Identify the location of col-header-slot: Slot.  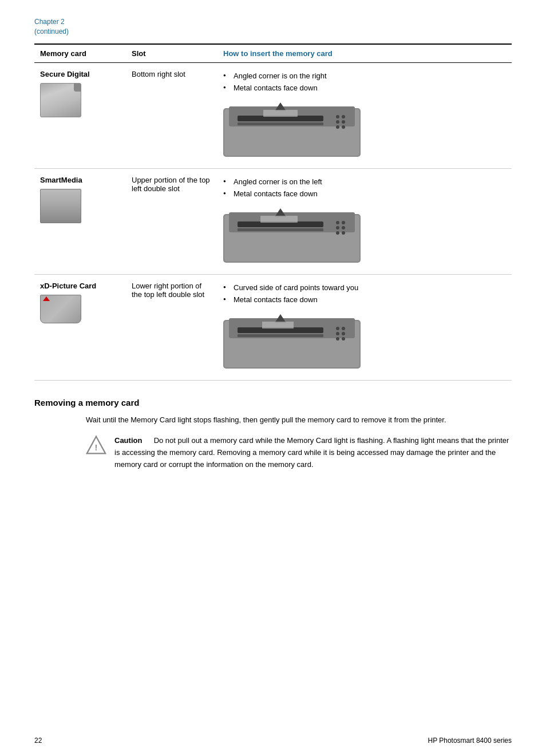
(172, 54).